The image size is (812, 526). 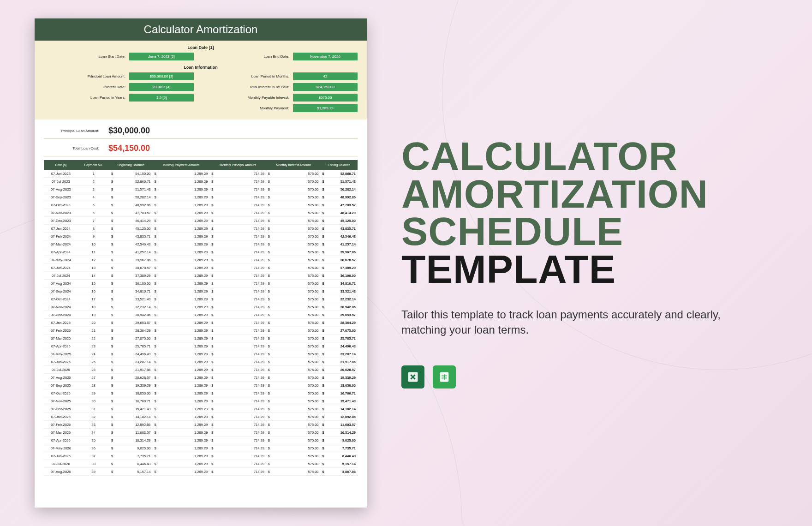 I want to click on title-line: AMORTIZATION, so click(x=586, y=194).